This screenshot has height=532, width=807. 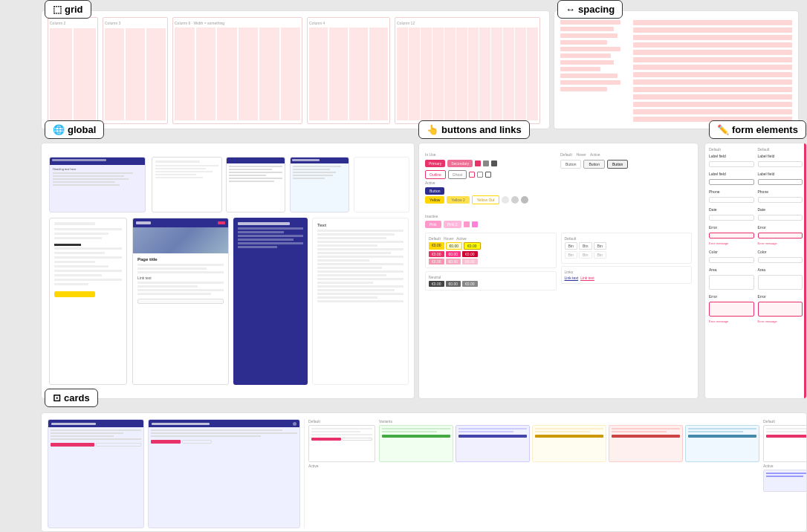 I want to click on grid-sub-2: Column 3, so click(x=135, y=71).